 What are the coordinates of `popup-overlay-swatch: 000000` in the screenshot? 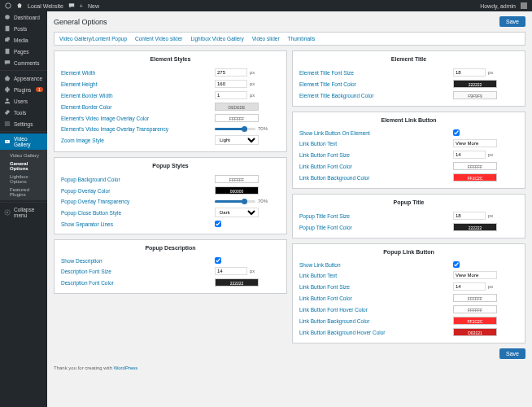 It's located at (237, 190).